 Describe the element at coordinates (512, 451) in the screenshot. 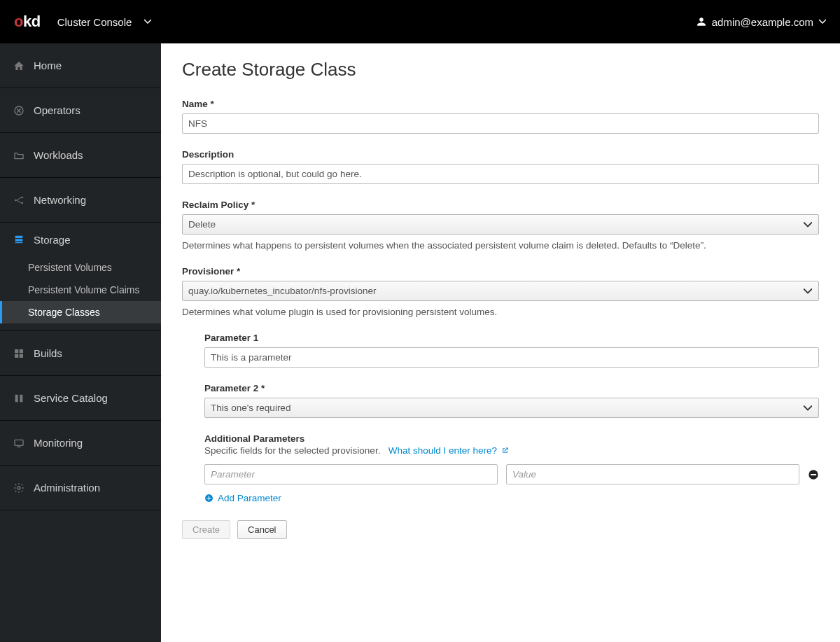

I see `addl-params-desc: Specific fields for the selected provisi…` at that location.